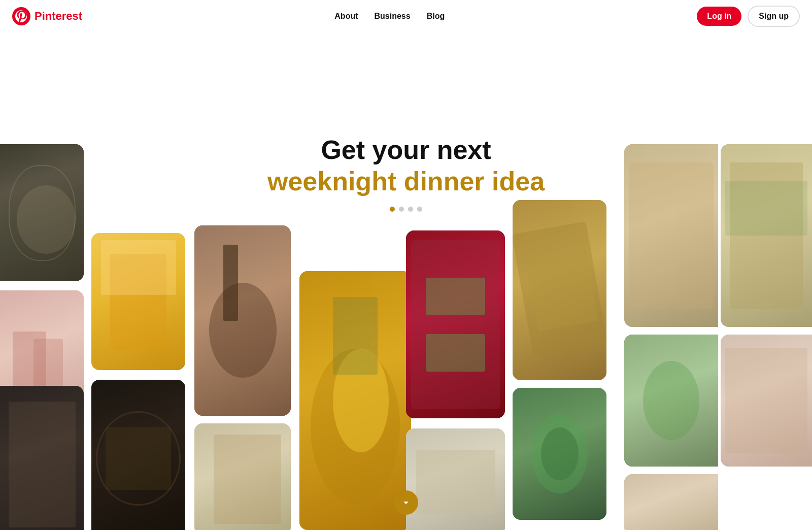 The height and width of the screenshot is (530, 812). What do you see at coordinates (406, 209) in the screenshot?
I see `hero-dots` at bounding box center [406, 209].